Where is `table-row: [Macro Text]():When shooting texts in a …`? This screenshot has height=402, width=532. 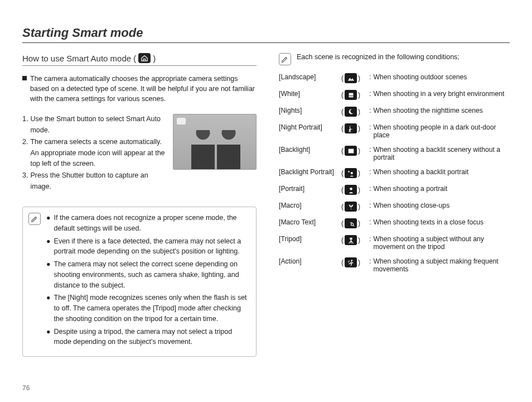 table-row: [Macro Text]():When shooting texts in a … is located at coordinates (394, 223).